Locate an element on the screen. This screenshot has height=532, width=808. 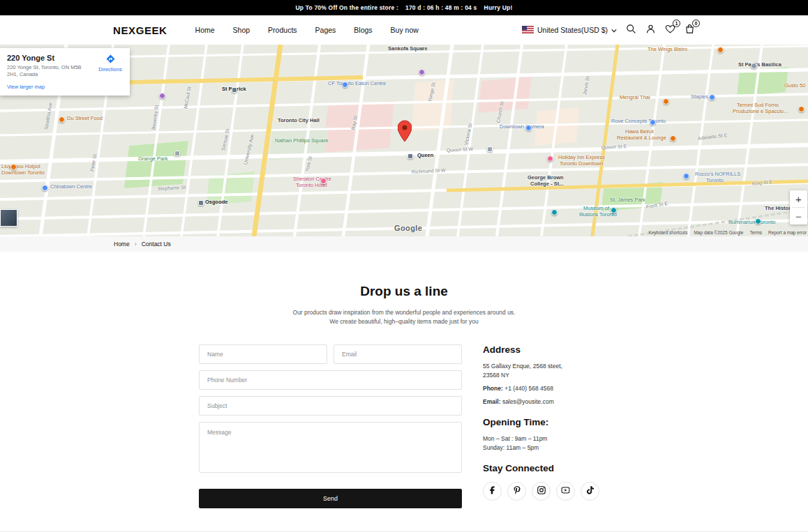
account-icon is located at coordinates (650, 30).